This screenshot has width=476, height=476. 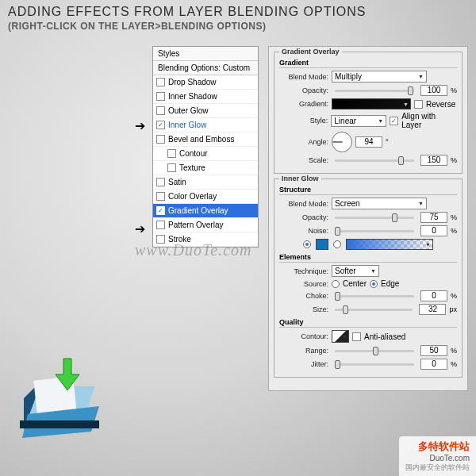 What do you see at coordinates (300, 178) in the screenshot?
I see `fieldset-legend: Inner Glow` at bounding box center [300, 178].